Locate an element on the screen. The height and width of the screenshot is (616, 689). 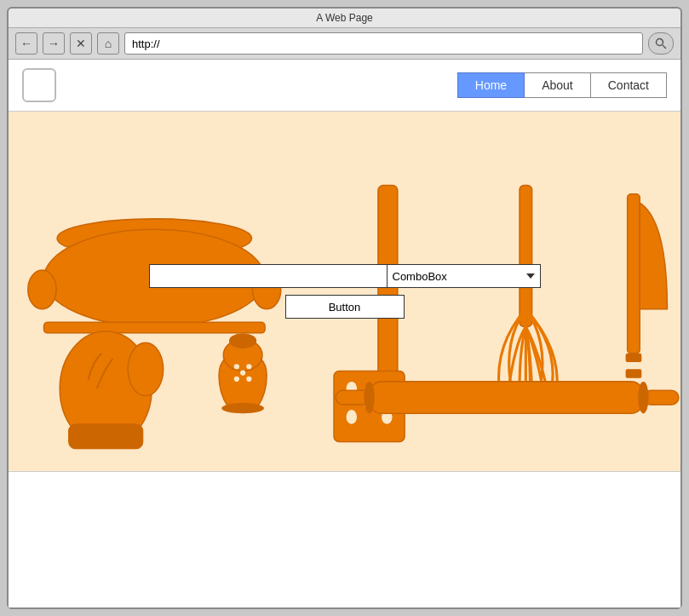
nav-home: Home is located at coordinates (491, 85).